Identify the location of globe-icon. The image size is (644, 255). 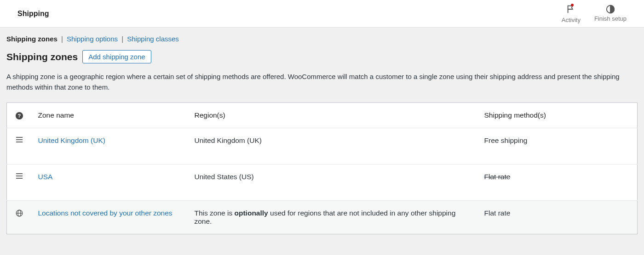
(19, 213).